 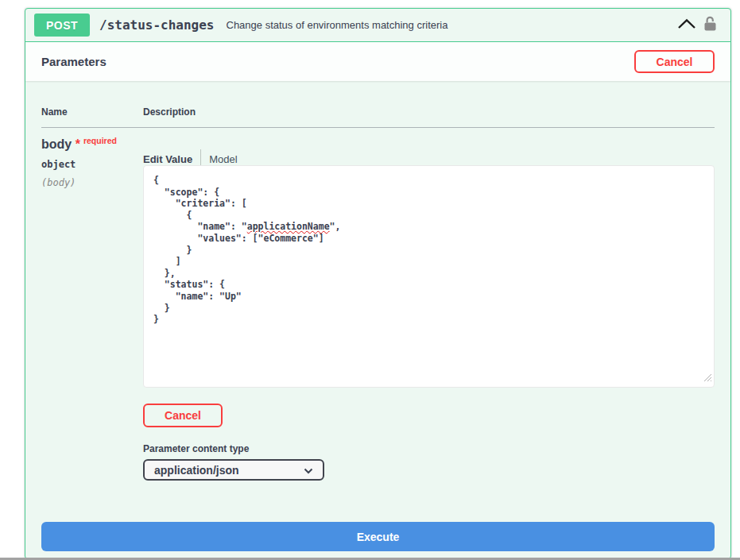 I want to click on parameter-content-type: Parameter content type application/json, so click(x=429, y=462).